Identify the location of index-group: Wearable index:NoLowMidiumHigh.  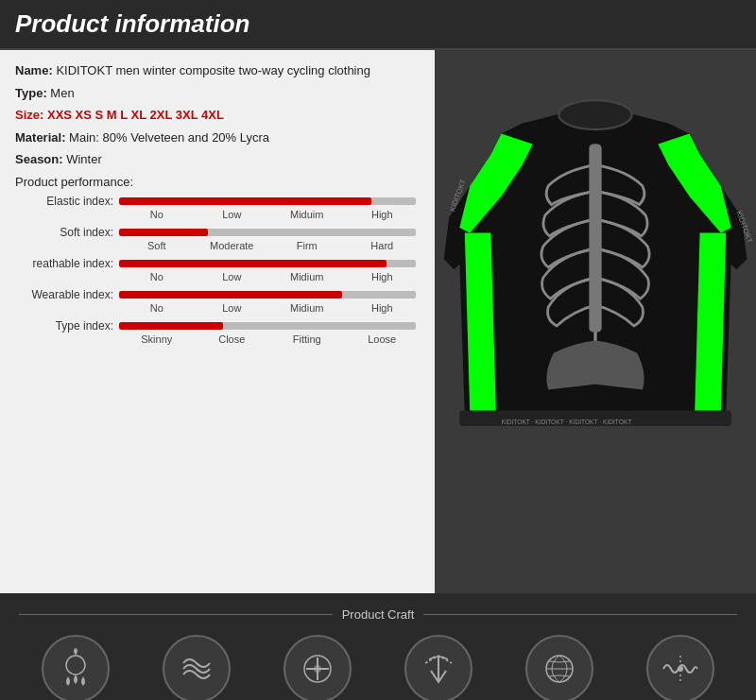
(217, 300).